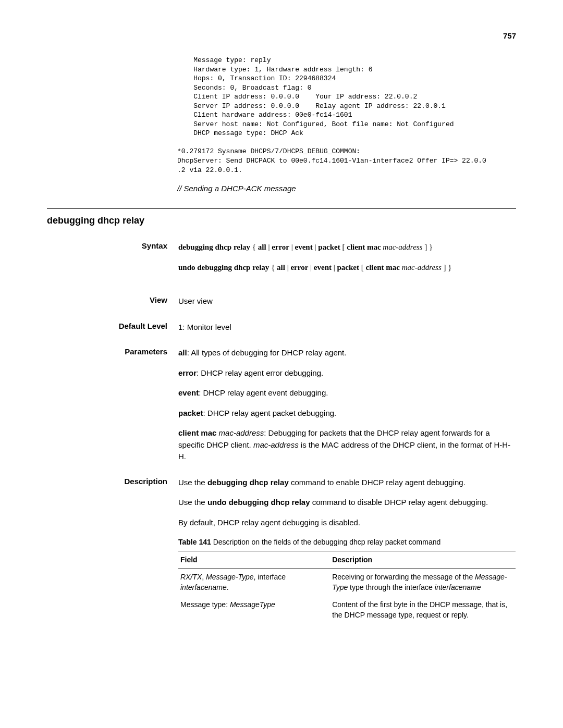 The width and height of the screenshot is (563, 728). I want to click on table-caption: Table 141 Description on the fields of t…, so click(347, 542).